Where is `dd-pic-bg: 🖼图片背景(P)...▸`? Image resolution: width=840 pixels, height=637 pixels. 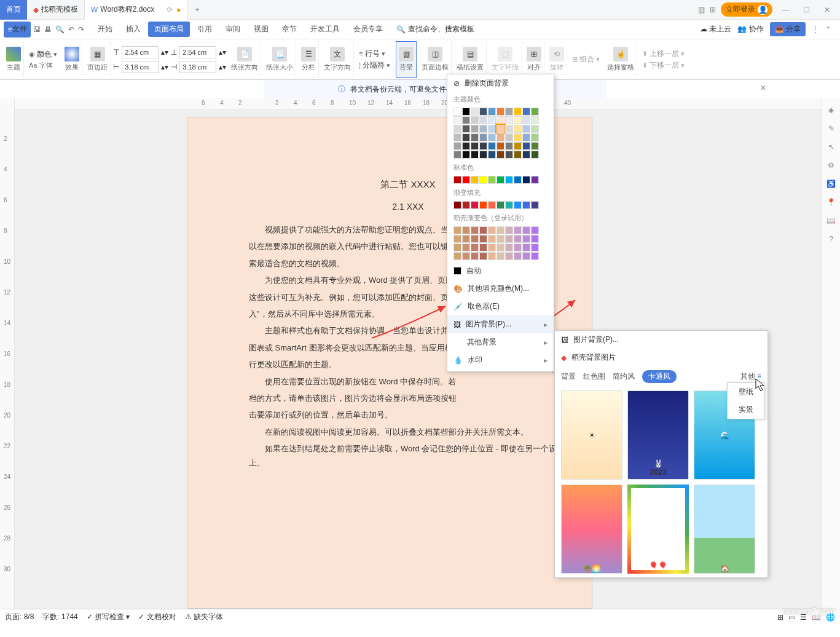
dd-pic-bg: 🖼图片背景(P)...▸ is located at coordinates (500, 325).